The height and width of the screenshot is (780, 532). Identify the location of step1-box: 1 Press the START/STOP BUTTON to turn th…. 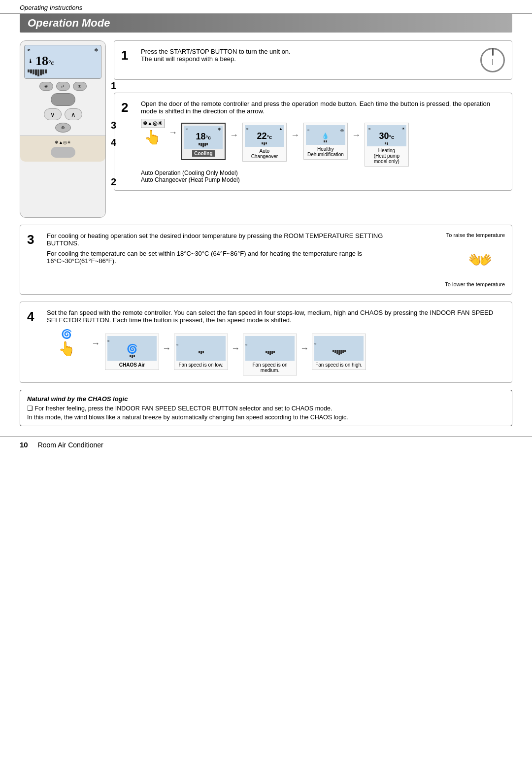
(313, 60).